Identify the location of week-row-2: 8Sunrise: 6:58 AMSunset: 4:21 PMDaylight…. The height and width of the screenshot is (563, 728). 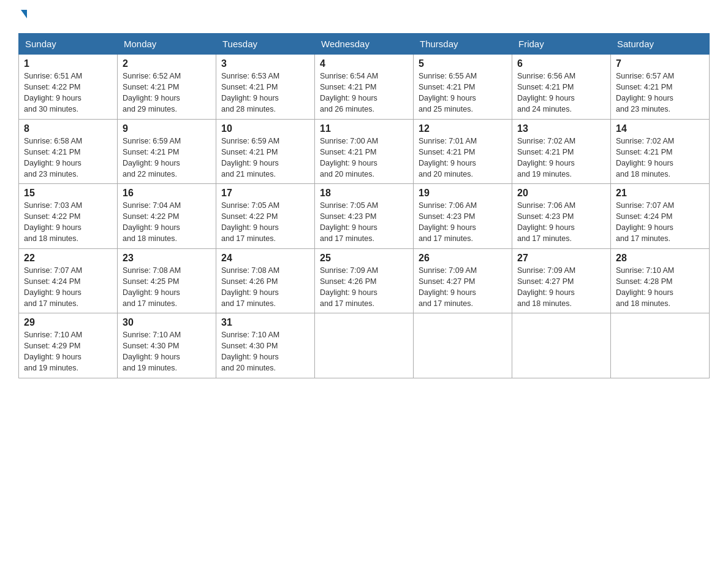
(364, 151).